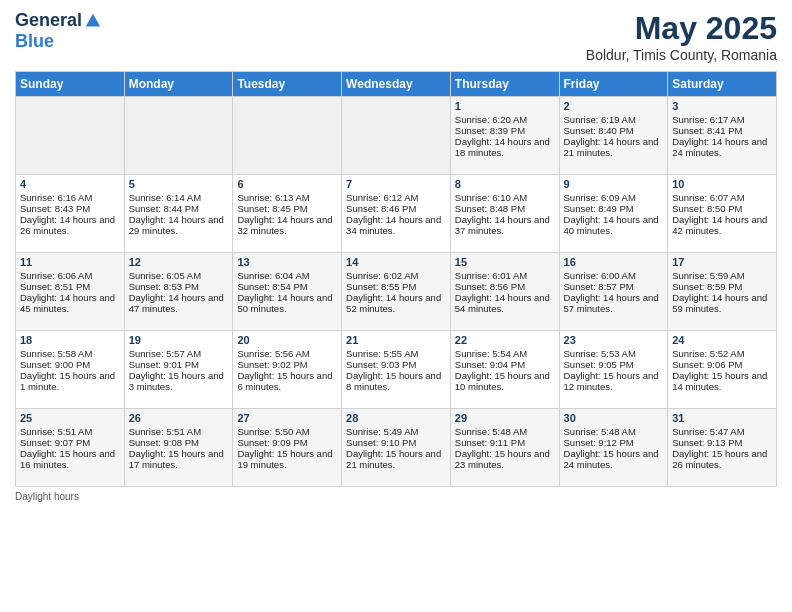 The image size is (792, 612). What do you see at coordinates (682, 28) in the screenshot?
I see `month-title: May 2025` at bounding box center [682, 28].